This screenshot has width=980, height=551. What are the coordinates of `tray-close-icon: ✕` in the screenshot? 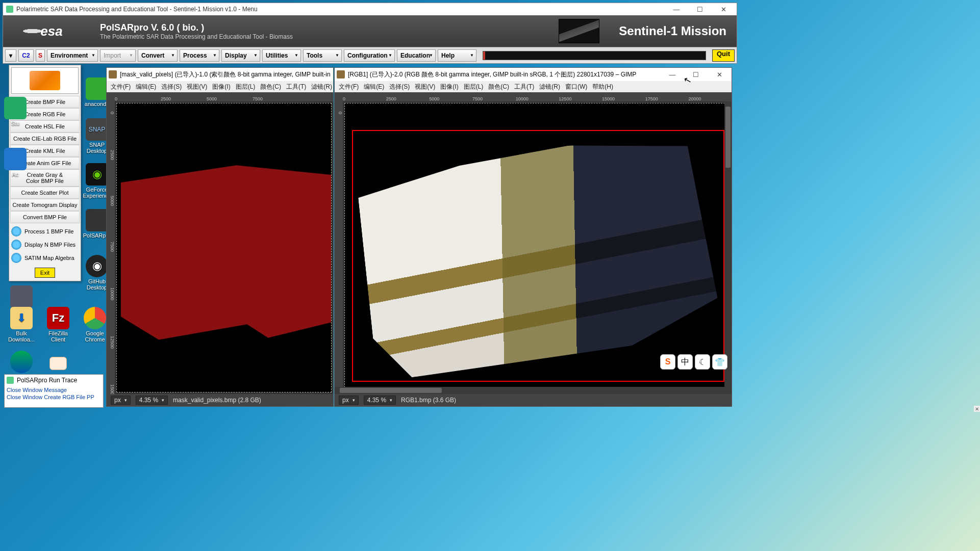 It's located at (977, 409).